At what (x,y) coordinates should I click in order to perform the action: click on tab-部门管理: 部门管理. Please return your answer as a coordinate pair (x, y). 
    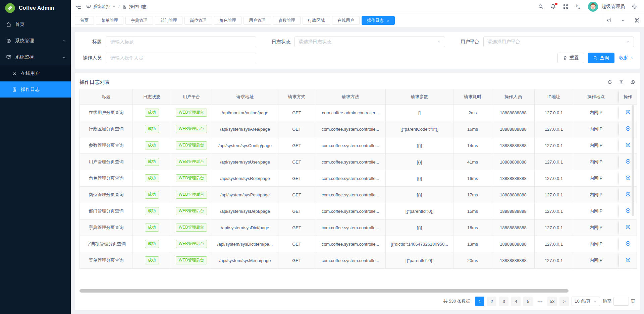
    Looking at the image, I should click on (169, 20).